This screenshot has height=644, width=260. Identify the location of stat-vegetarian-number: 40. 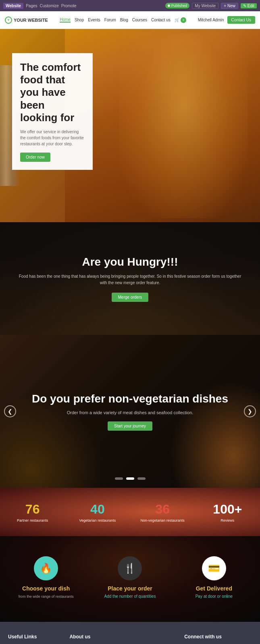
(98, 510).